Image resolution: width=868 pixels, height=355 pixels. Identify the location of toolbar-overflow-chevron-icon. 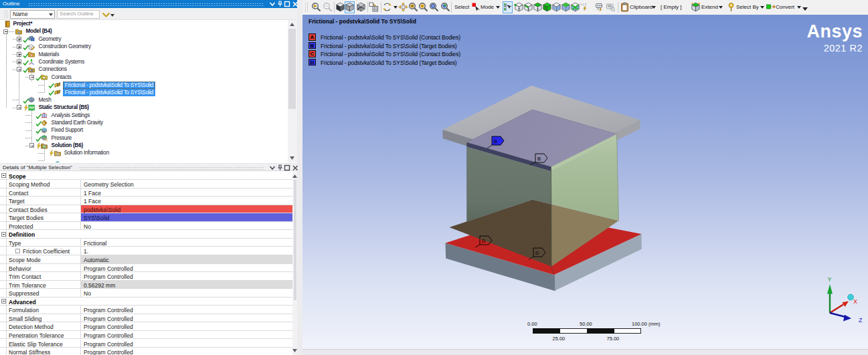
(805, 9).